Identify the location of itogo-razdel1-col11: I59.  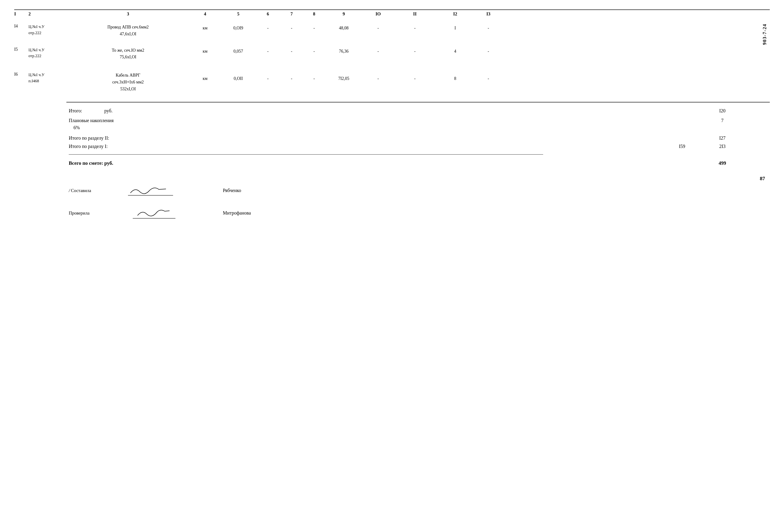
(682, 146).